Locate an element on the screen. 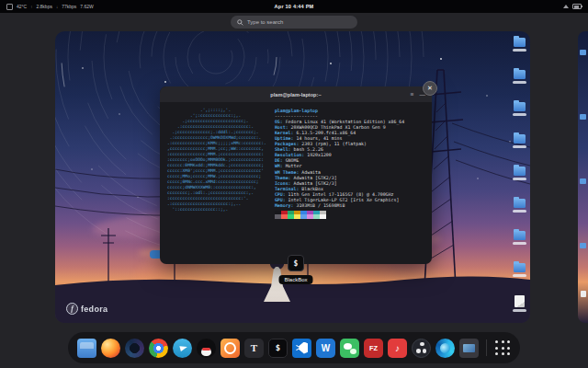 The width and height of the screenshot is (588, 368). menu-icon: ≡ is located at coordinates (413, 94).